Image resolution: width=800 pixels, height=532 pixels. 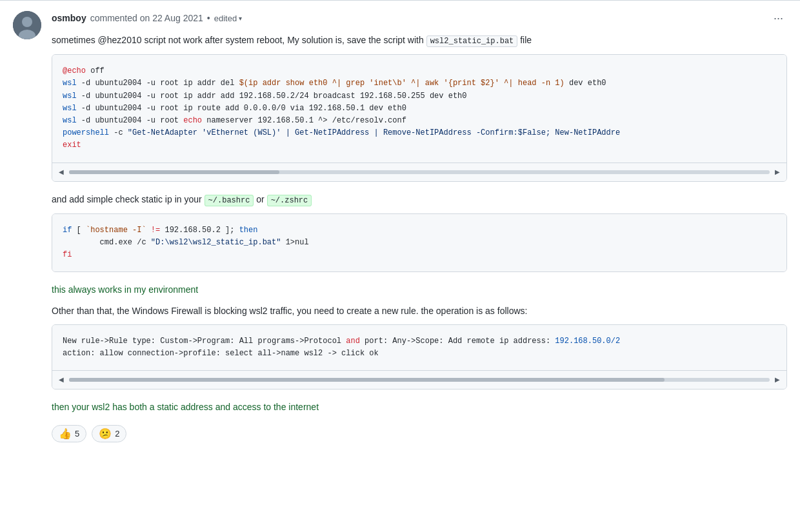 What do you see at coordinates (160, 230) in the screenshot?
I see `code2-line-1: if [ `hostname -I` != 192.168.50.2 ]; th…` at bounding box center [160, 230].